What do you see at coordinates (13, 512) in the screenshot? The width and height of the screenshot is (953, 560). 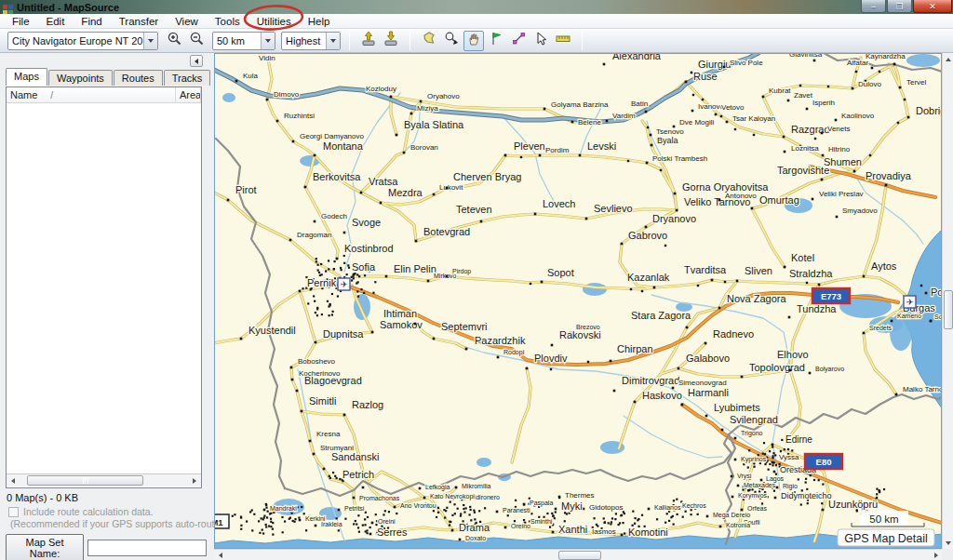 I see `route-data-checkbox` at bounding box center [13, 512].